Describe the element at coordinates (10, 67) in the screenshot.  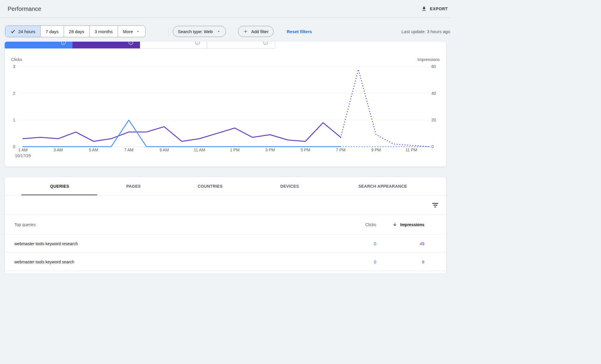
I see `left-axis-tick: 3` at that location.